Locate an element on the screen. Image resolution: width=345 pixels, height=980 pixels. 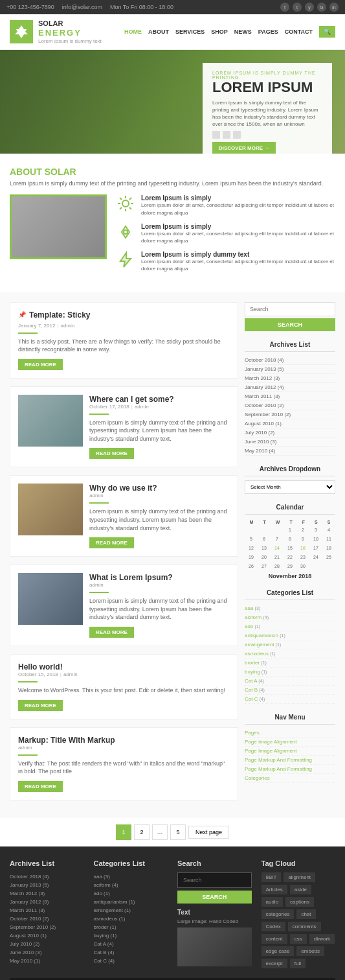
nav-news: NEWS is located at coordinates (243, 32).